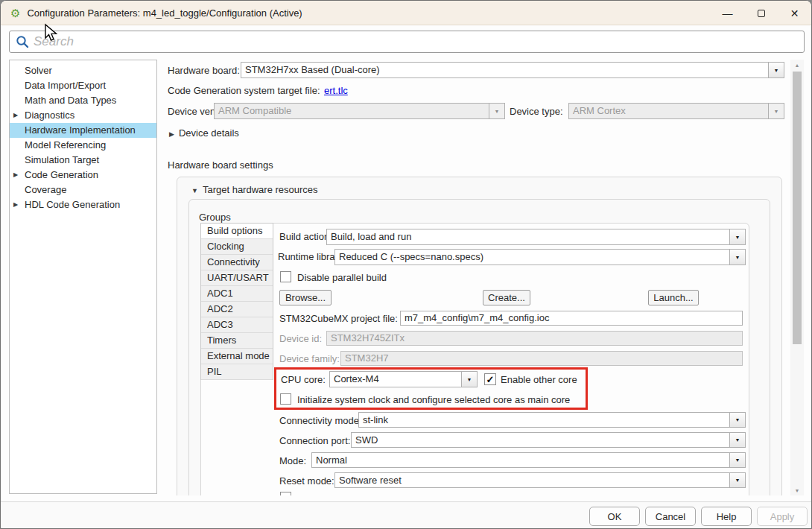 The height and width of the screenshot is (529, 812). Describe the element at coordinates (195, 191) in the screenshot. I see `expand-down-icon: ▼` at that location.